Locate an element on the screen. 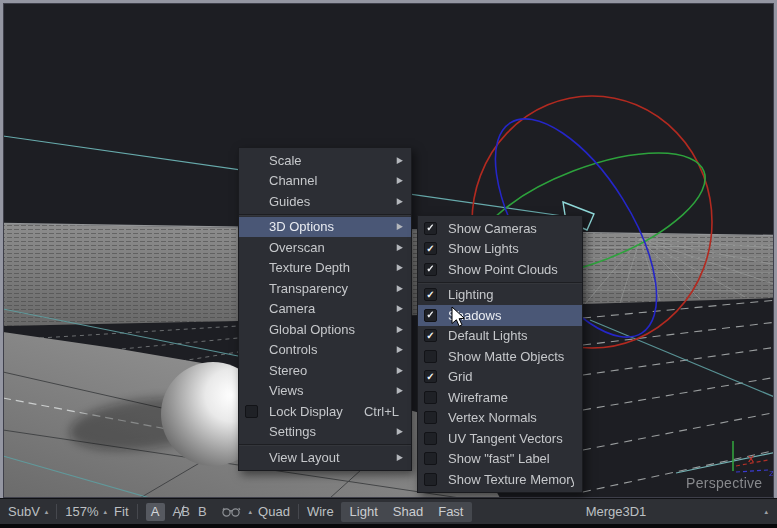 The height and width of the screenshot is (528, 777). menu-item-label: Views is located at coordinates (330, 390).